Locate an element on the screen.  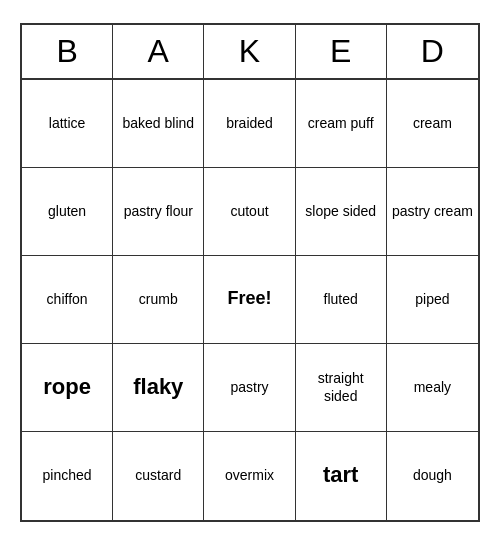
bingo-cell-15: rope is located at coordinates (68, 388).